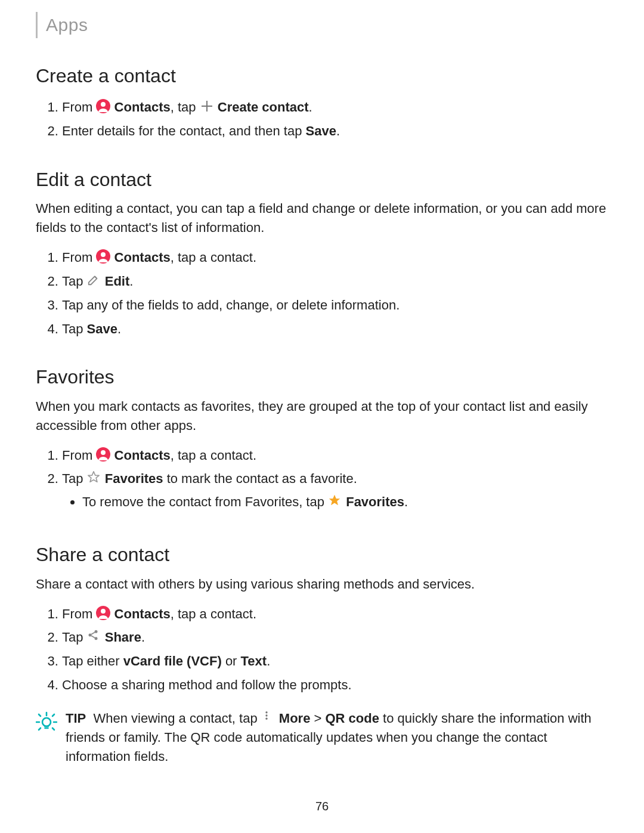 This screenshot has width=644, height=833. I want to click on steps-edit-contact: From Contacts, tap a contact. Tap Edit. …, so click(322, 293).